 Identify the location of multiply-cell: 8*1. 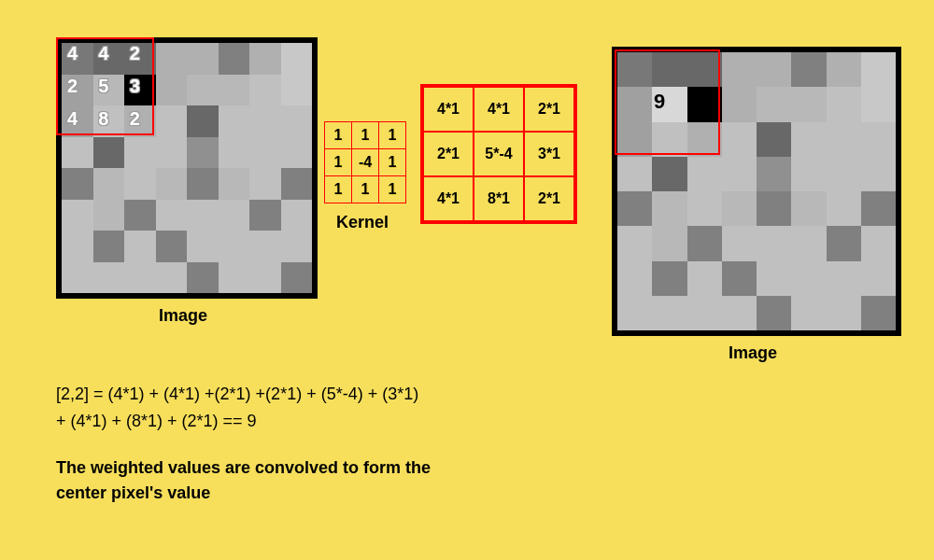
(499, 199).